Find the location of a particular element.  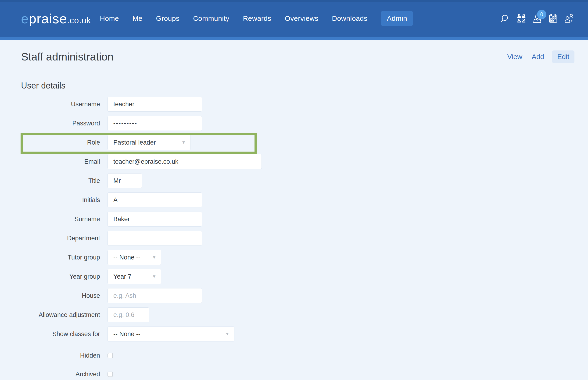

show-classes-select-value: -- None -- is located at coordinates (127, 334).